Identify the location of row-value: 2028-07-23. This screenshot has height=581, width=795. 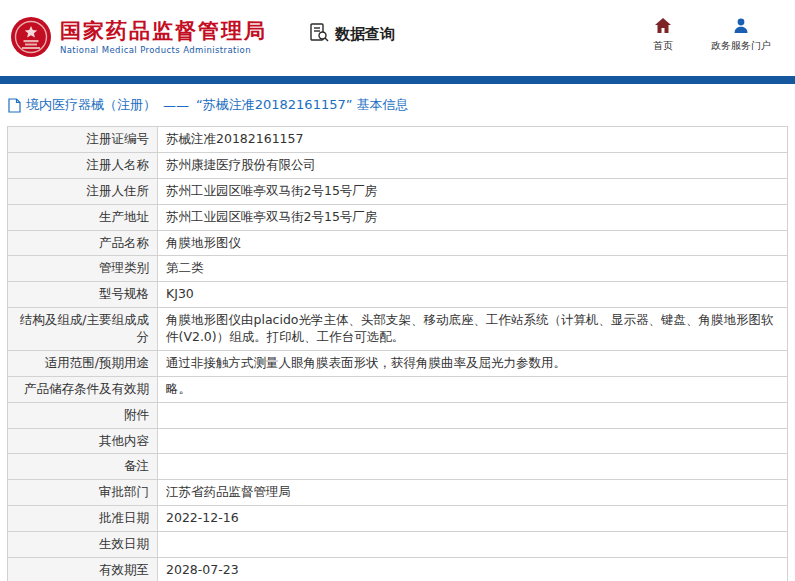
(473, 569).